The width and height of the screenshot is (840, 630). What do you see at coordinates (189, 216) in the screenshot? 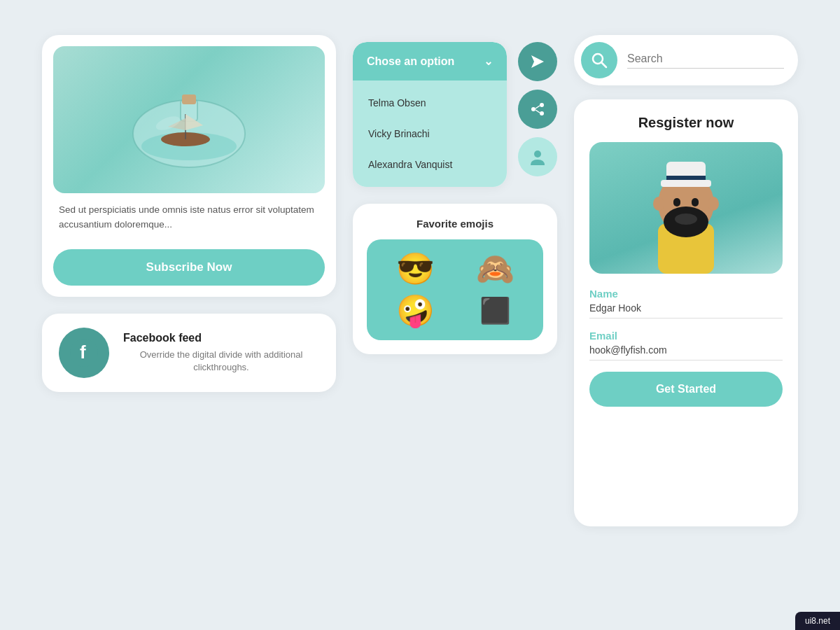
I see `article-text: Sed ut perspiciatis unde omnis iste natu…` at bounding box center [189, 216].